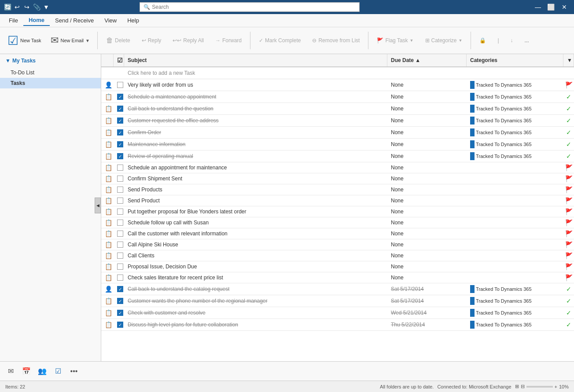  Describe the element at coordinates (570, 60) in the screenshot. I see `filter-icon: ▼` at that location.